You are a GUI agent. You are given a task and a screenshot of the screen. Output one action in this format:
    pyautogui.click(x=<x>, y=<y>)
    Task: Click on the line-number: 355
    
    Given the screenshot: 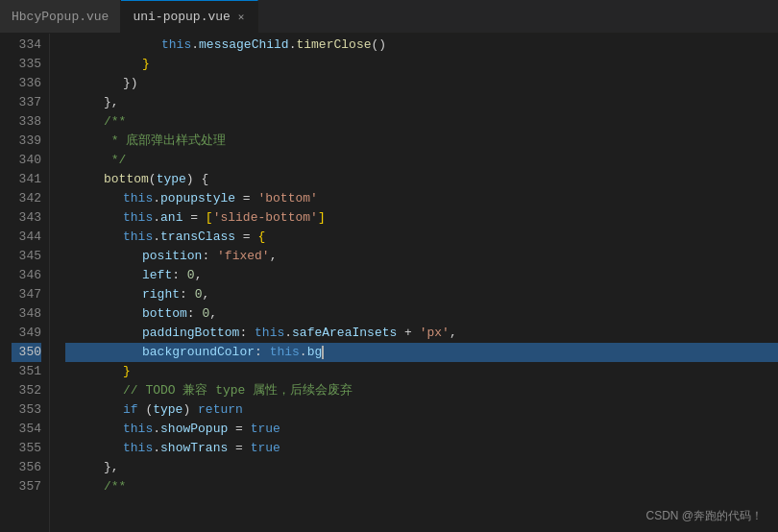 What is the action you would take?
    pyautogui.click(x=27, y=448)
    